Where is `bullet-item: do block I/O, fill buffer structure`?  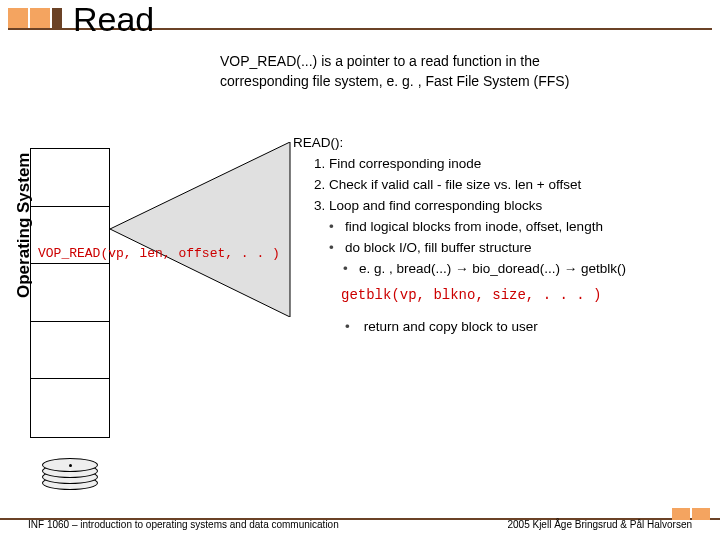
bullet-item: do block I/O, fill buffer structure is located at coordinates (528, 248).